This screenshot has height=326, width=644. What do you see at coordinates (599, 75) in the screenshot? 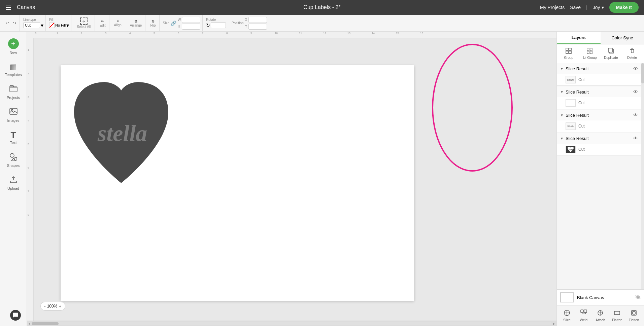
I see `layer-group-1: ▼ Slice Result 👁 Stella Cut` at bounding box center [599, 75].